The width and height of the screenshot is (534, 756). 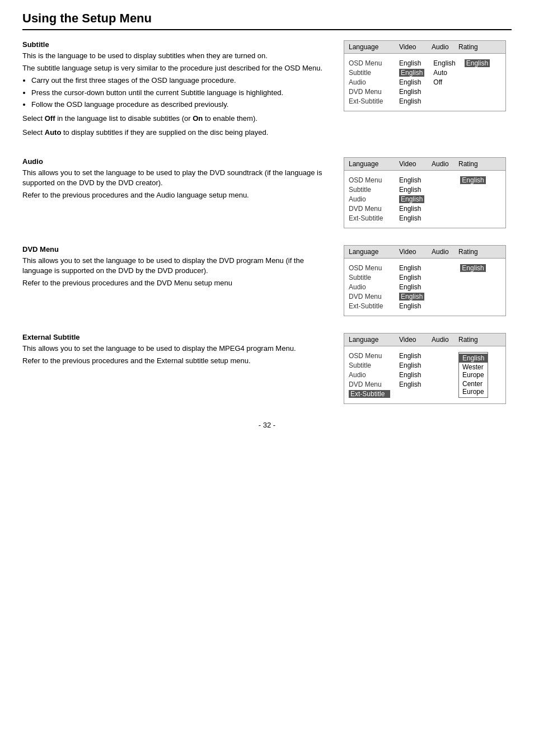 I want to click on subtitle-bullet-3: Follow the OSD language procedure as des…, so click(x=182, y=105).